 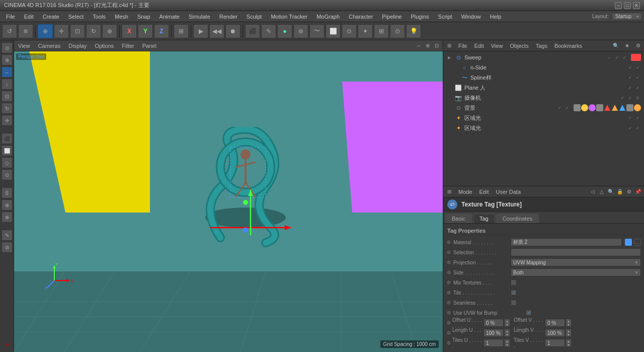 I want to click on light2-vis-btn-1: ✓, so click(x=630, y=128).